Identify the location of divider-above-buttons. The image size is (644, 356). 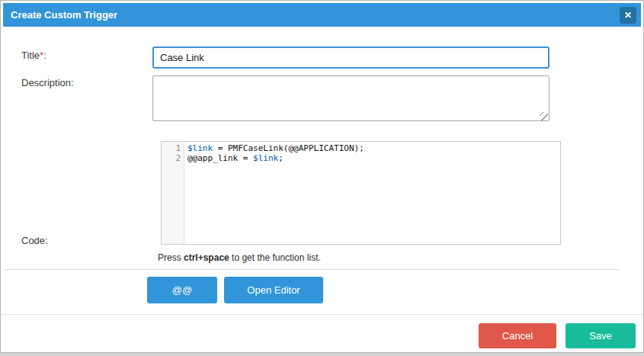
(312, 270).